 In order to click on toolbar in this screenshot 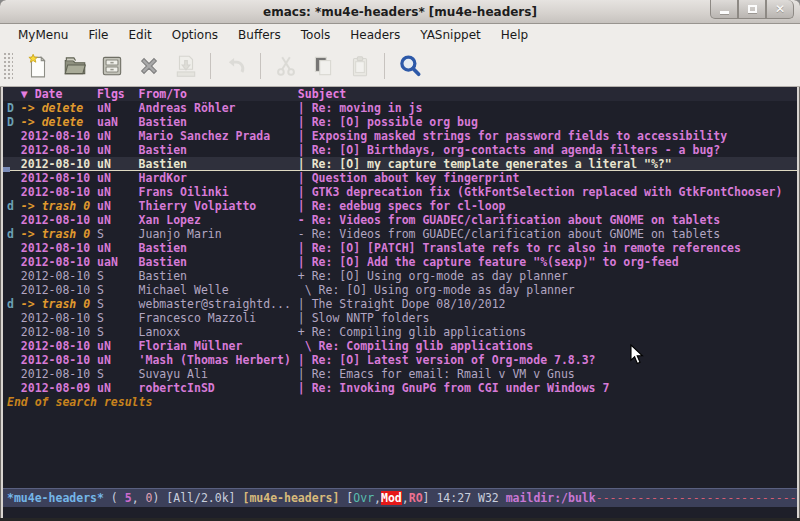, I will do `click(400, 66)`.